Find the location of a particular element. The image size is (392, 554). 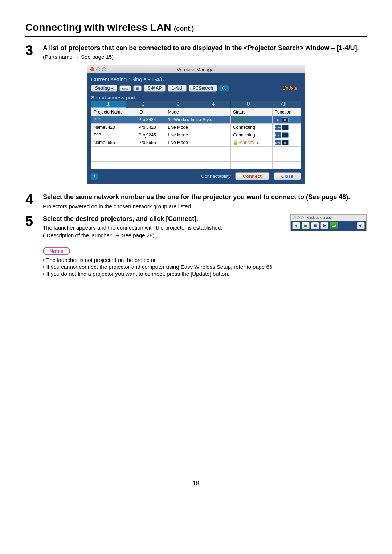

step-3-sub: (Parts name → See page 15) is located at coordinates (205, 57).